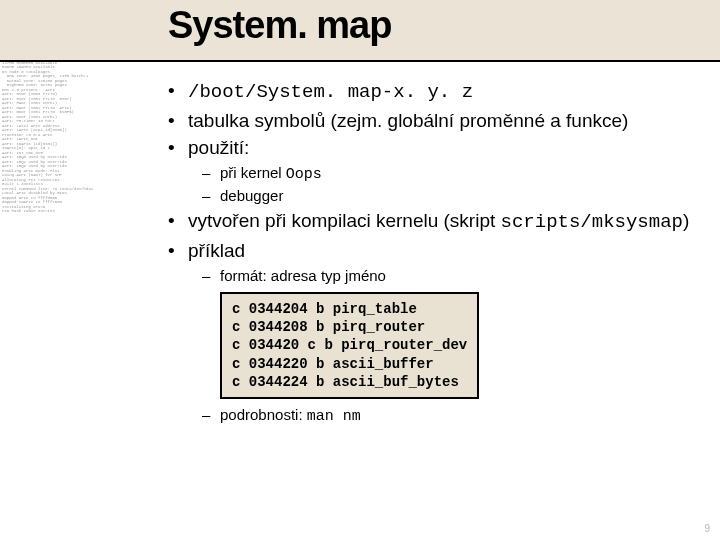  What do you see at coordinates (216, 250) in the screenshot?
I see `bullet-5-text: příklad` at bounding box center [216, 250].